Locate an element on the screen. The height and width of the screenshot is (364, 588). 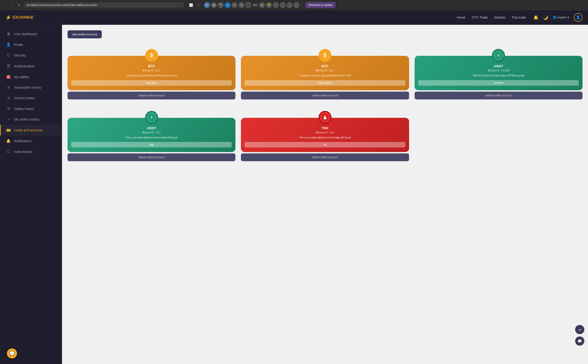
btc-fake-address: 3JJmF63ifcamPLiAmLgG96RA599yNtY3EQ is located at coordinates (325, 76).